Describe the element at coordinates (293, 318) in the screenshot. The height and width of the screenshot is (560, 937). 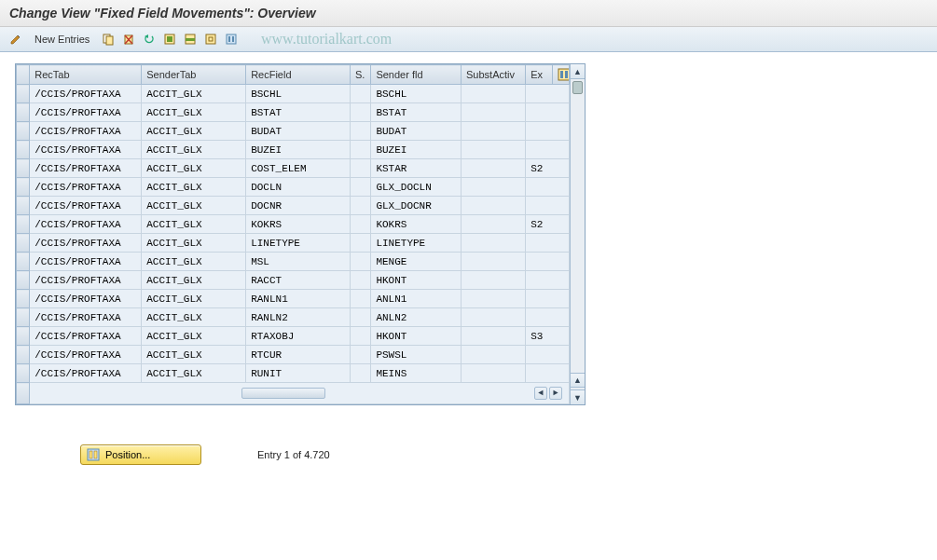
I see `table-row: /CCIS/PROFTAXAACCIT_GLXRANLN2ANLN2` at that location.